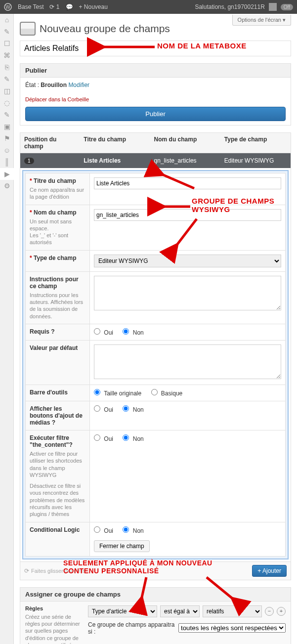  Describe the element at coordinates (155, 71) in the screenshot. I see `publish-heading: Publier` at that location.